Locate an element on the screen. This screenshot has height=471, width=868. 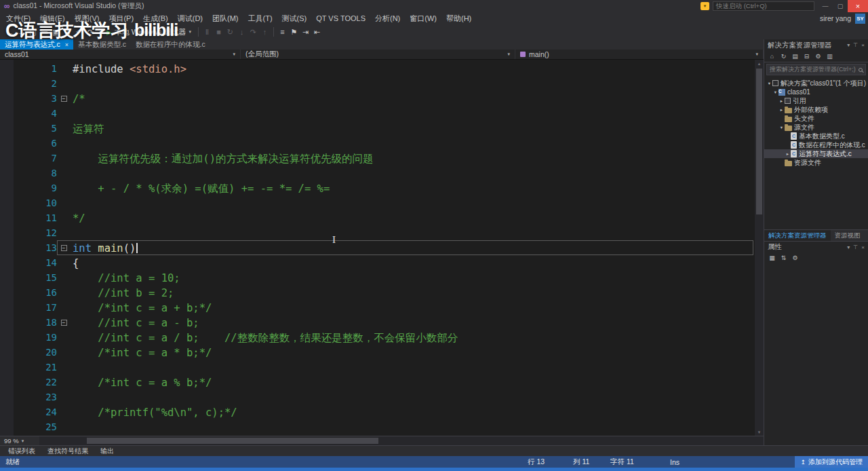
horizontal-scrollbar is located at coordinates (401, 441).